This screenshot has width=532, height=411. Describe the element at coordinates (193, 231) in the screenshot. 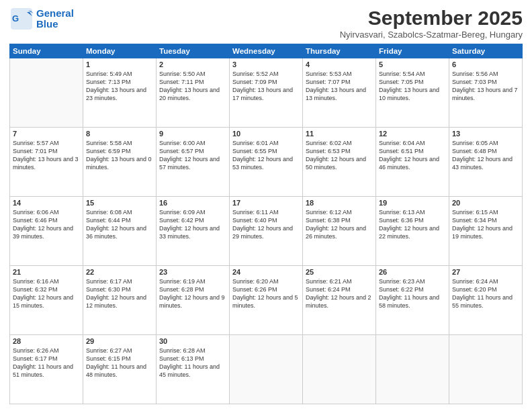

I see `table-row: 16Sunrise: 6:09 AMSunset: 6:42 PMDayligh…` at that location.